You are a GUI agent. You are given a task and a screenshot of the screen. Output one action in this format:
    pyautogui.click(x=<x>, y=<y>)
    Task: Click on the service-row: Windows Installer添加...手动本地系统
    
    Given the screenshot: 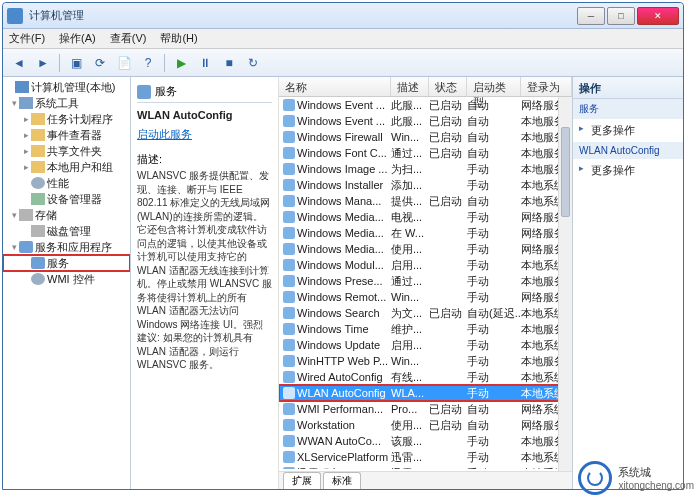 What is the action you would take?
    pyautogui.click(x=426, y=185)
    